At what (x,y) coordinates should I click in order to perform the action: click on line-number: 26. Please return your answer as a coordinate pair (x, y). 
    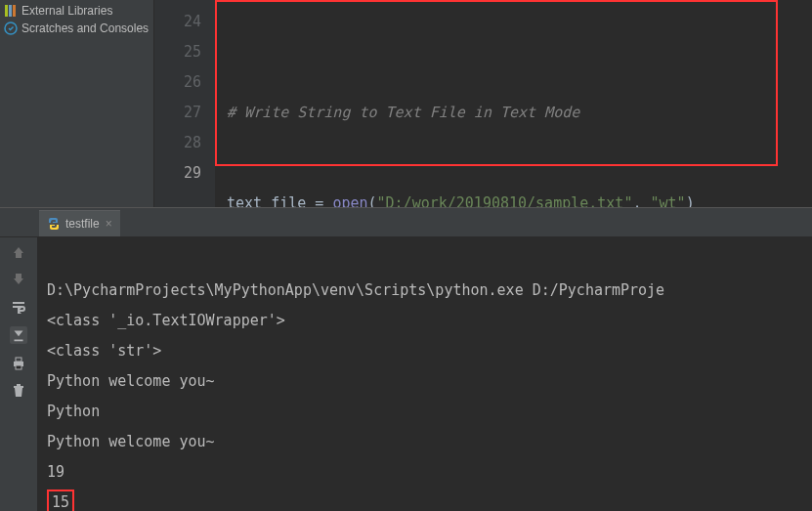
    Looking at the image, I should click on (178, 82).